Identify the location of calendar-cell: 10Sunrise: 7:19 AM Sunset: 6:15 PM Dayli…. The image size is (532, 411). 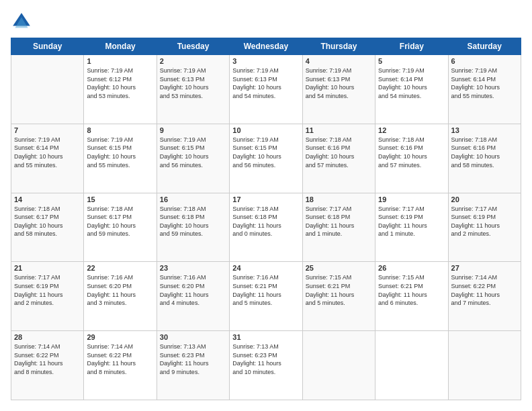
(266, 158).